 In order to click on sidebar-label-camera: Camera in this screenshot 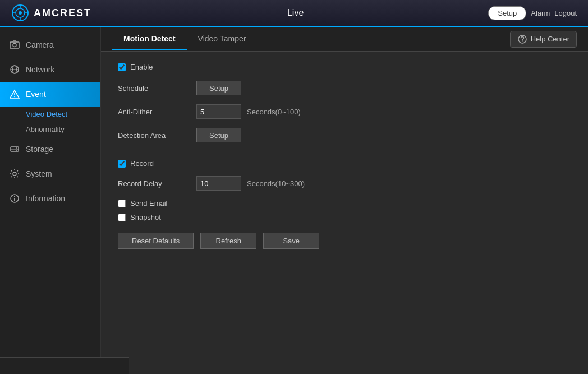, I will do `click(40, 45)`.